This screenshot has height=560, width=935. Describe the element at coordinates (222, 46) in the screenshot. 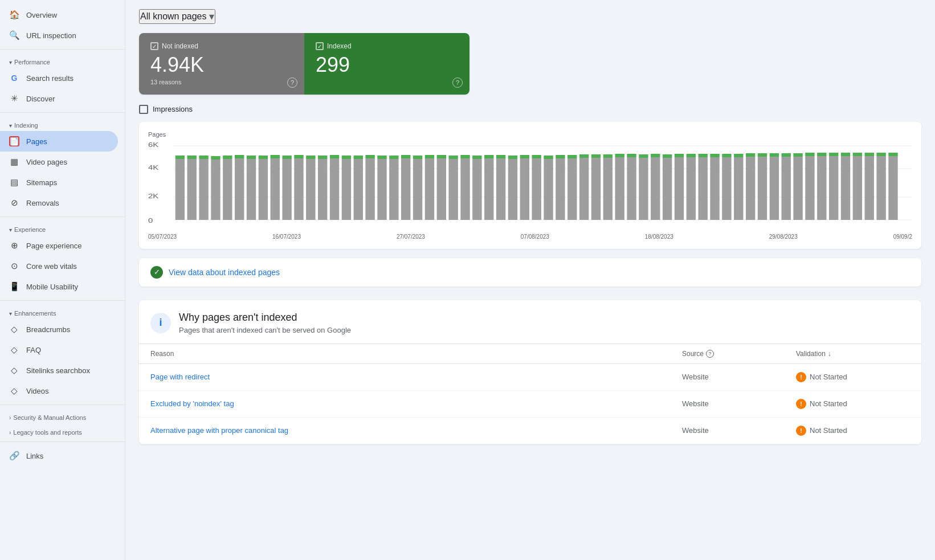

I see `card-header-not-indexed: Not indexed` at that location.